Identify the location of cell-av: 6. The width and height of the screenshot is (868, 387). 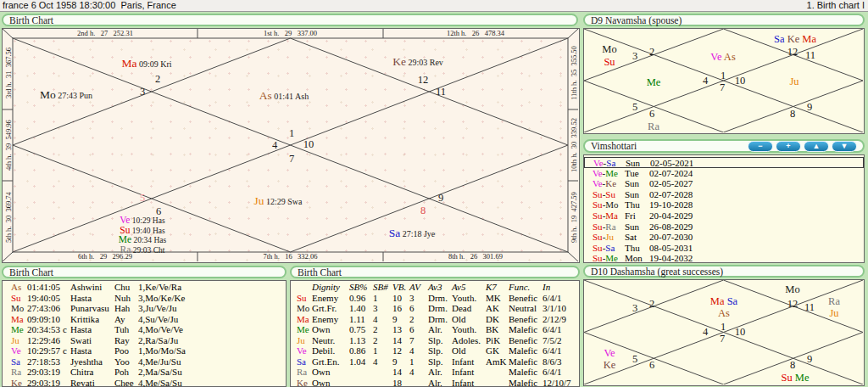
(412, 309).